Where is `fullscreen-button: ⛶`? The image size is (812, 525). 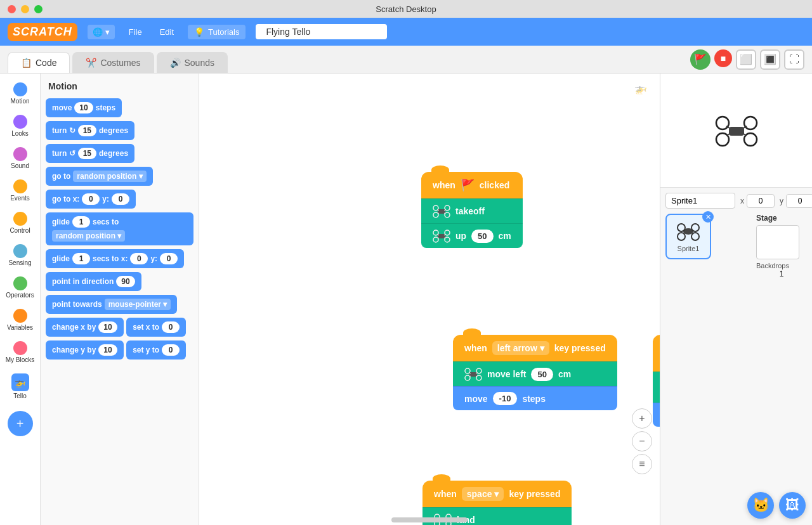 fullscreen-button: ⛶ is located at coordinates (794, 60).